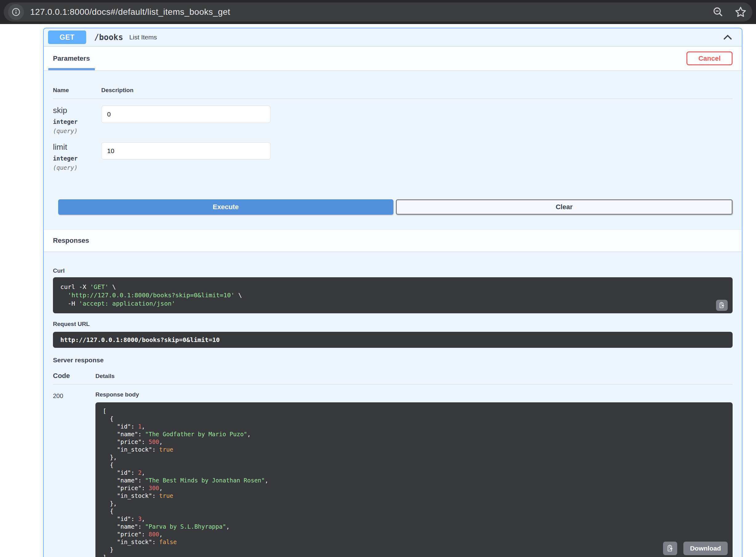 The image size is (756, 557). I want to click on request-url-label: Request URL, so click(393, 324).